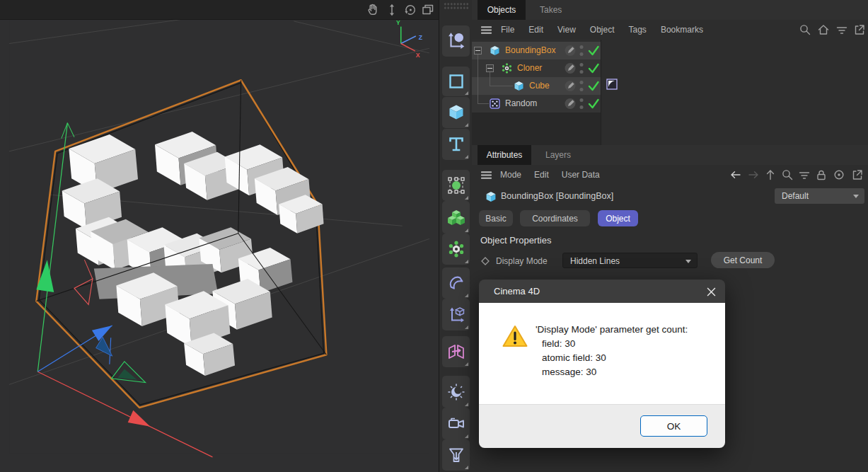  Describe the element at coordinates (219, 10) in the screenshot. I see `viewport-titlebar` at that location.